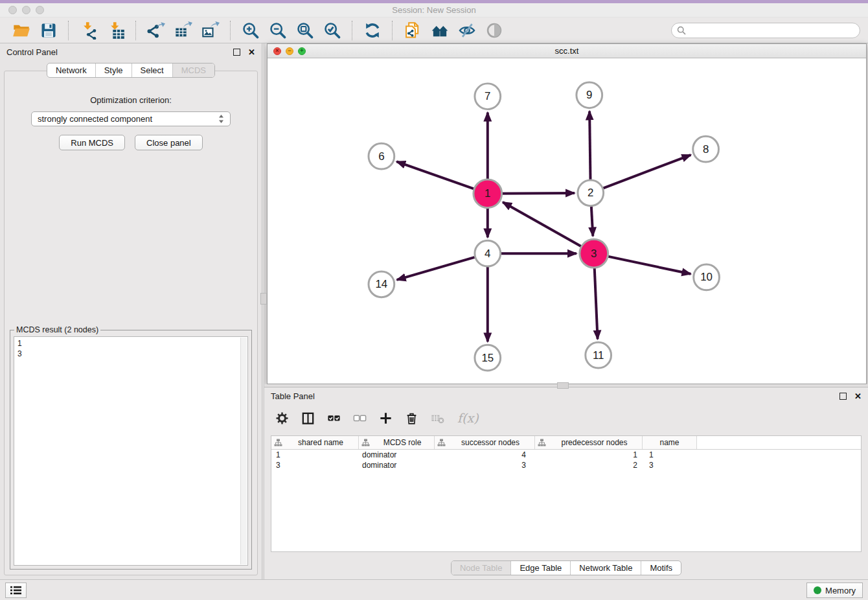  What do you see at coordinates (152, 70) in the screenshot?
I see `tab-select: Select` at bounding box center [152, 70].